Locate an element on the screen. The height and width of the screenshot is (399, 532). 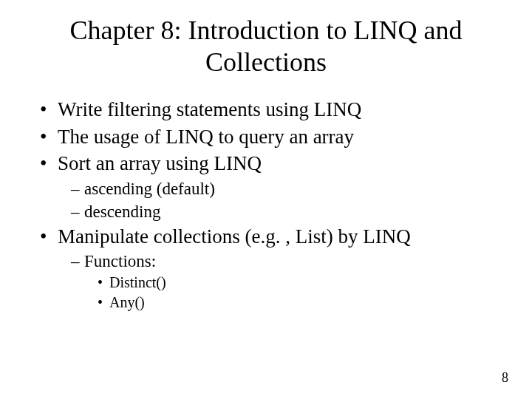
sub-bullet-text: ascending (default) is located at coordinates (149, 189).